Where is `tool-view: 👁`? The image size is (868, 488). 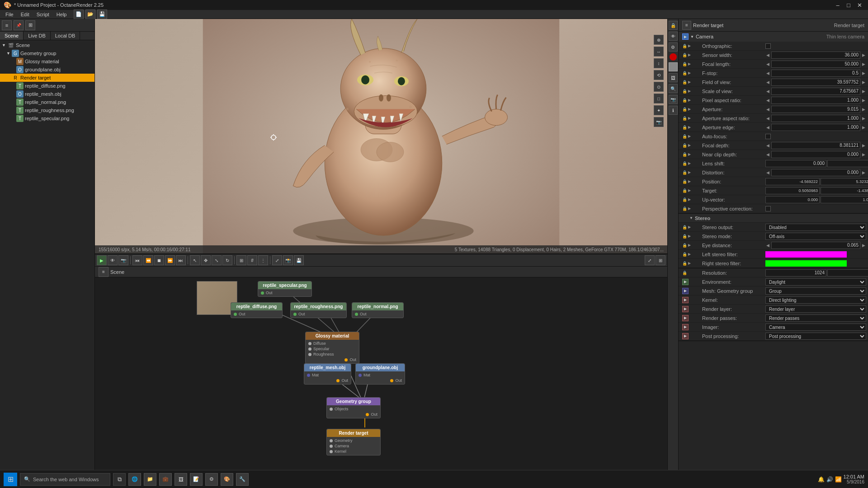
tool-view: 👁 is located at coordinates (113, 260).